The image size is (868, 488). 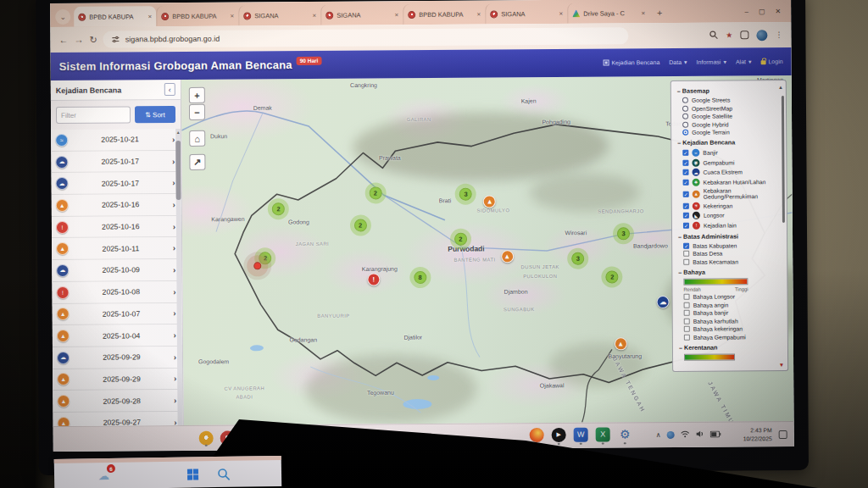 What do you see at coordinates (781, 87) in the screenshot?
I see `panel-scroll-up-icon: ▲` at bounding box center [781, 87].